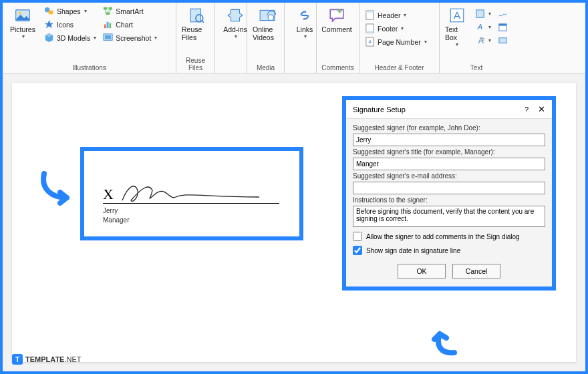 This screenshot has width=588, height=374. Describe the element at coordinates (70, 11) in the screenshot. I see `shapes-button: Shapes▾` at that location.